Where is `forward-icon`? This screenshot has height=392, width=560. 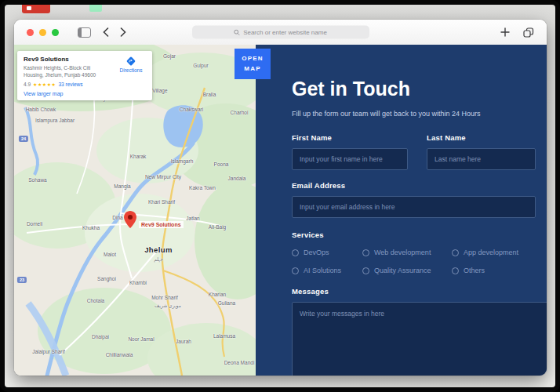
forward-icon is located at coordinates (123, 32).